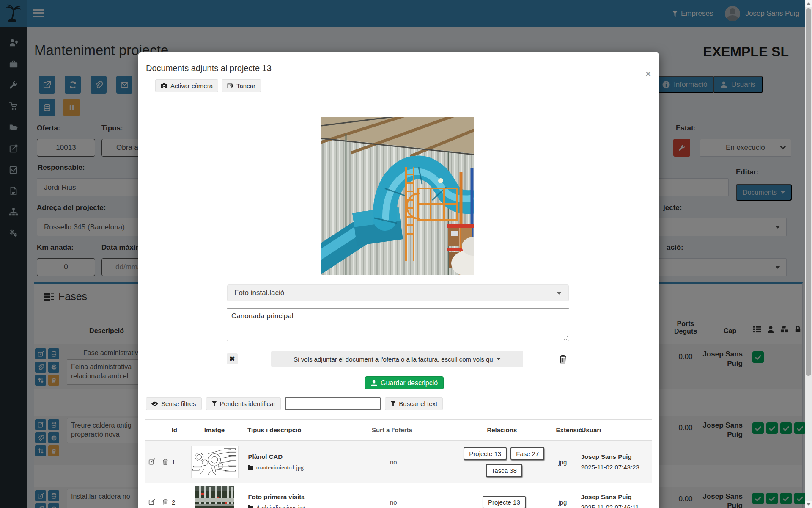 This screenshot has height=508, width=812. Describe the element at coordinates (393, 359) in the screenshot. I see `attach-destination-value: Si vols adjuntar el document a l'oferta …` at that location.